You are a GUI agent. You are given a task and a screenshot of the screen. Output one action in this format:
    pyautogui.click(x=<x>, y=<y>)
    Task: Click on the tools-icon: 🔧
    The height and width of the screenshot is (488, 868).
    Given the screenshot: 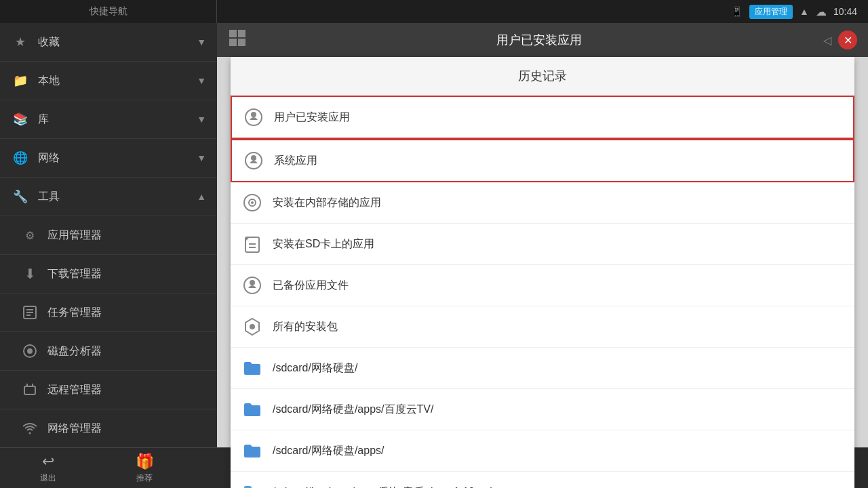 What is the action you would take?
    pyautogui.click(x=20, y=197)
    